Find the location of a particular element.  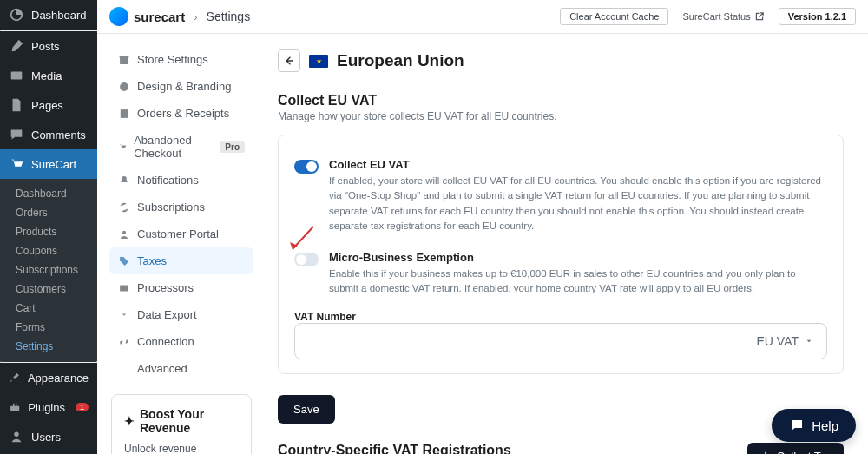

media-icon is located at coordinates (16, 76).